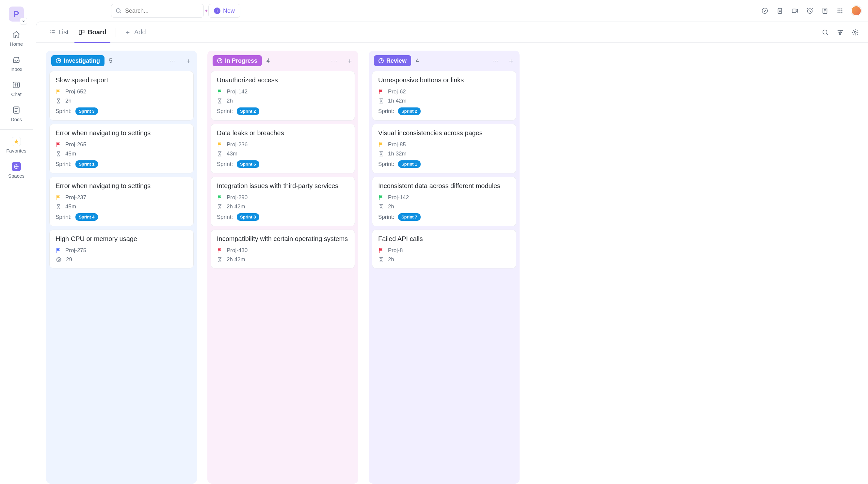 The width and height of the screenshot is (868, 484). Describe the element at coordinates (444, 133) in the screenshot. I see `card-title: Visual inconsistencies across pages` at that location.